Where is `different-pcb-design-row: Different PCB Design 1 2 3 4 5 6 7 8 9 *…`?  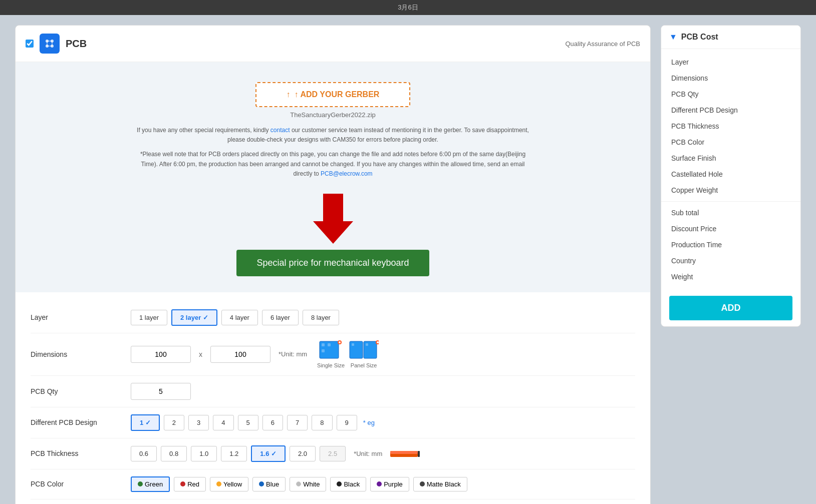
different-pcb-design-row: Different PCB Design 1 2 3 4 5 6 7 8 9 *… is located at coordinates (333, 423).